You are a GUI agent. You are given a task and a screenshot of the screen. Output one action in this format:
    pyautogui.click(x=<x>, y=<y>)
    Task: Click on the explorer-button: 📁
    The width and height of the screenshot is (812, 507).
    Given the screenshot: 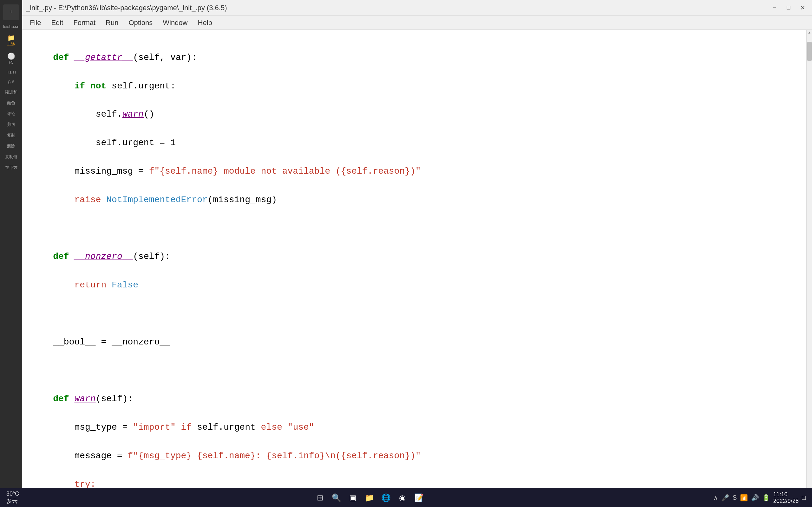 What is the action you would take?
    pyautogui.click(x=369, y=498)
    